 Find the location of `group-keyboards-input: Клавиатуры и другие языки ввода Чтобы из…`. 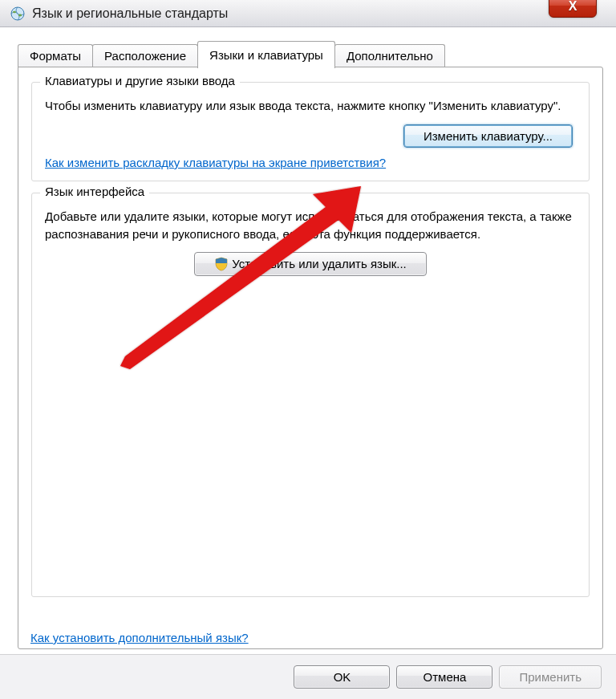

group-keyboards-input: Клавиатуры и другие языки ввода Чтобы из… is located at coordinates (310, 132).